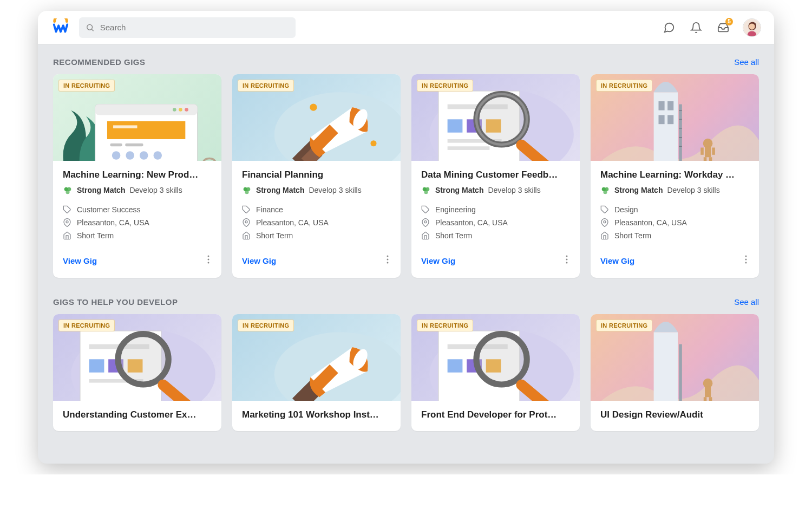 Image resolution: width=812 pixels, height=521 pixels. What do you see at coordinates (406, 302) in the screenshot?
I see `section-header: GIGS TO HELP YOU DEVELOP See all` at bounding box center [406, 302].